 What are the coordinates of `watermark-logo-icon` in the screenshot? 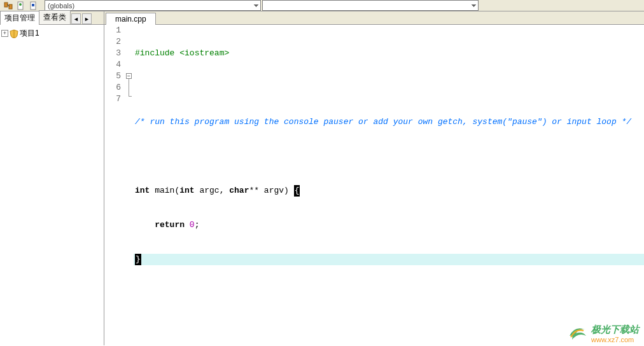 It's located at (577, 333).